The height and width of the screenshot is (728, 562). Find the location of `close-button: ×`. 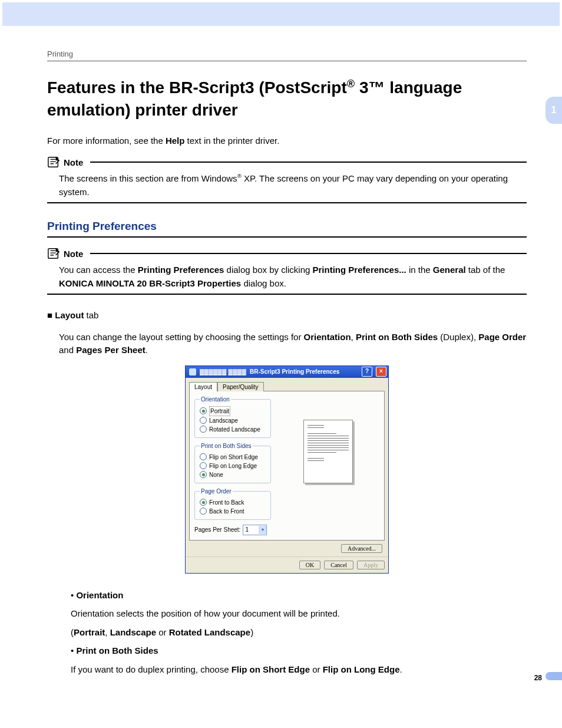

close-button: × is located at coordinates (381, 371).